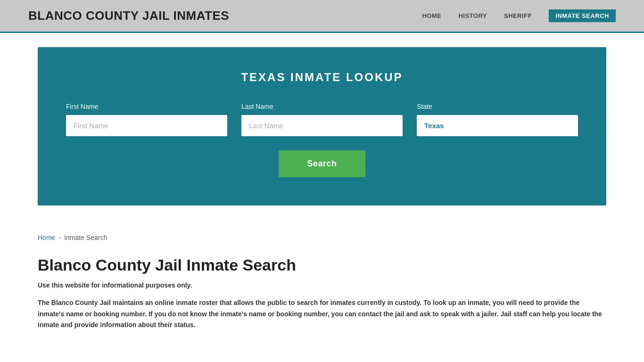  Describe the element at coordinates (497, 125) in the screenshot. I see `state-input` at that location.